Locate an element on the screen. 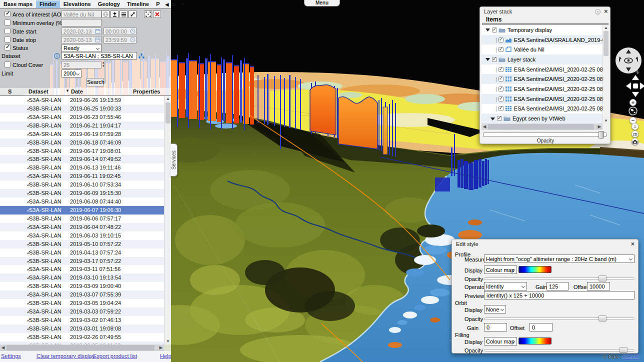  preview-input: identity() x 125 + 10000 is located at coordinates (559, 295).